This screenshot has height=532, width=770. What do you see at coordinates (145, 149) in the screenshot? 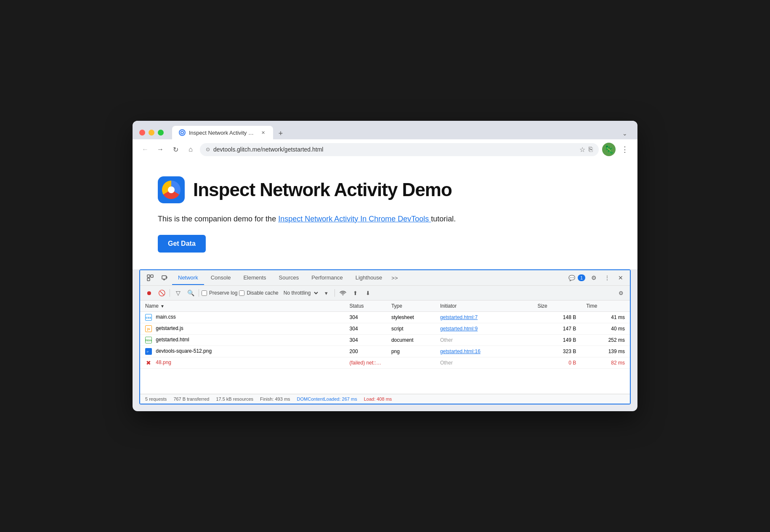
I see `back-button: ←` at bounding box center [145, 149].